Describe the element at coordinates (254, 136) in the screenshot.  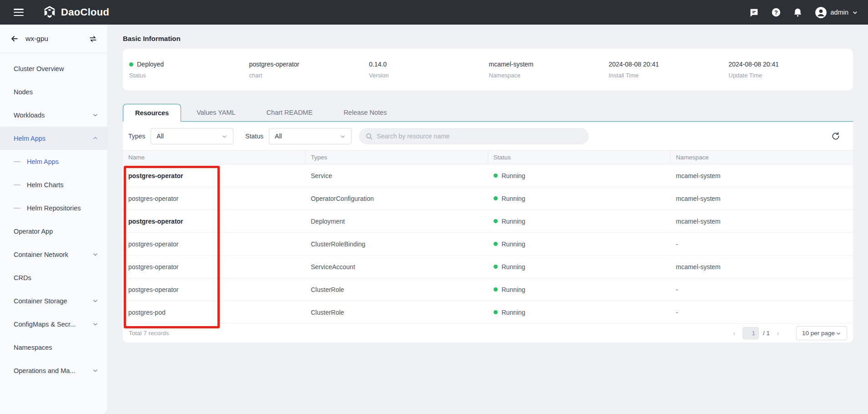
I see `status-filter-label: Status` at that location.